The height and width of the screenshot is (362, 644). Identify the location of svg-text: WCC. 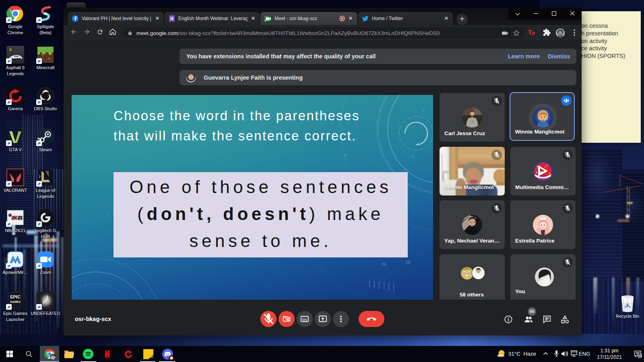
(543, 176).